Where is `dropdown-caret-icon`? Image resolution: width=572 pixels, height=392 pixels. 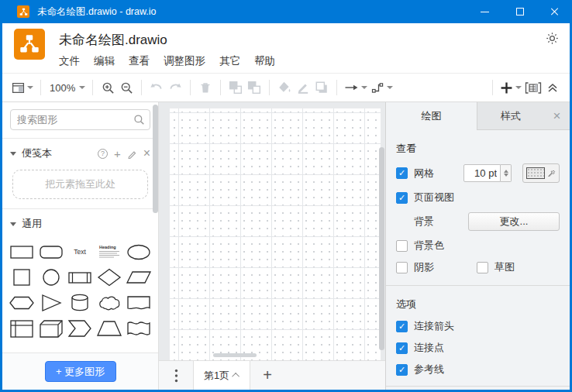 dropdown-caret-icon is located at coordinates (30, 88).